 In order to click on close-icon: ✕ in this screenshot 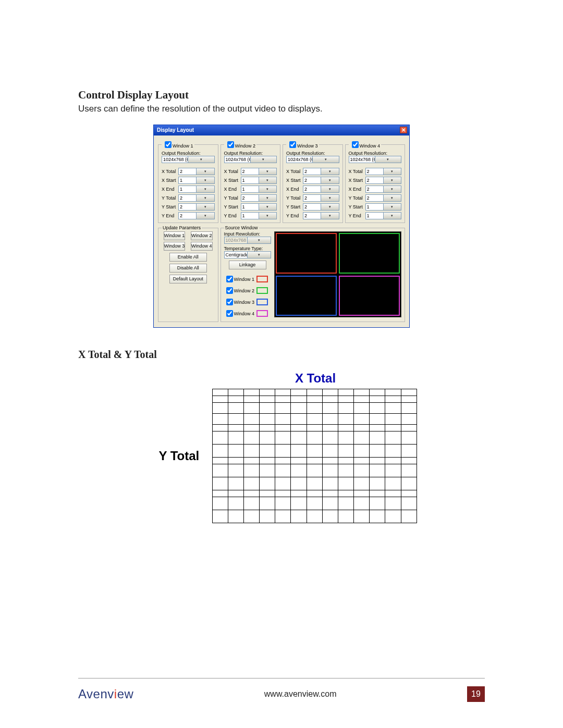, I will do `click(403, 130)`.